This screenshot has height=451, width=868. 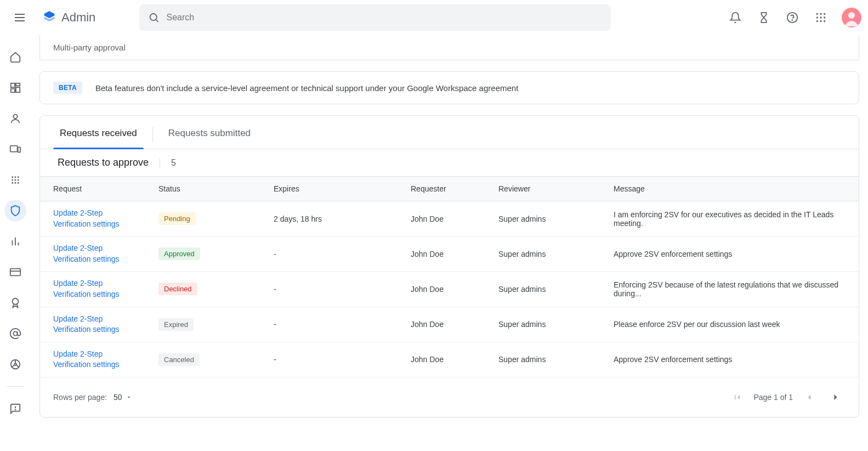 I want to click on cell-message: I am enforcing 2SV for our executives as…, so click(x=731, y=219).